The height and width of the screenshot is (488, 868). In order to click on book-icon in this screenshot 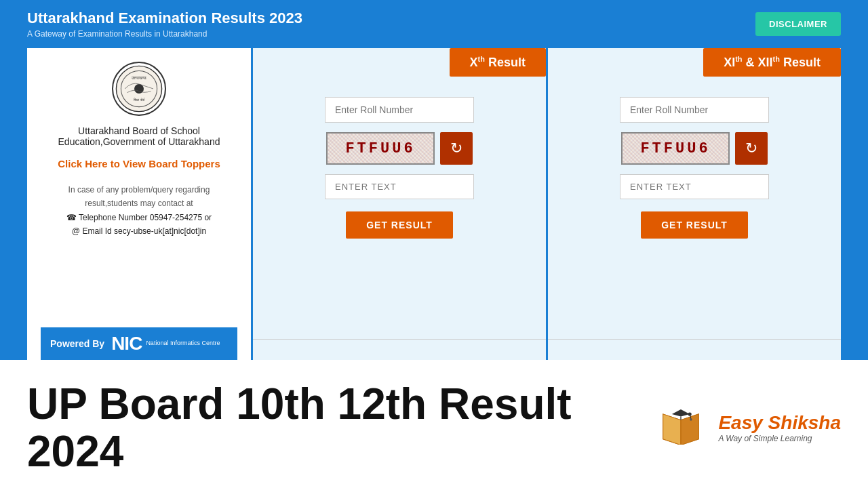, I will do `click(681, 426)`.